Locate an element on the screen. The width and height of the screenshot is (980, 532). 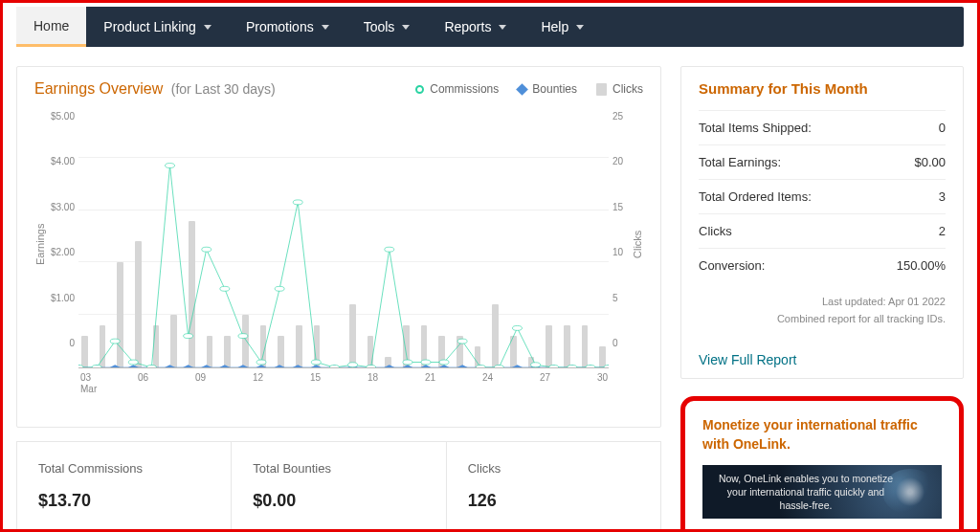
legend-bounties: Bounties is located at coordinates (547, 89).